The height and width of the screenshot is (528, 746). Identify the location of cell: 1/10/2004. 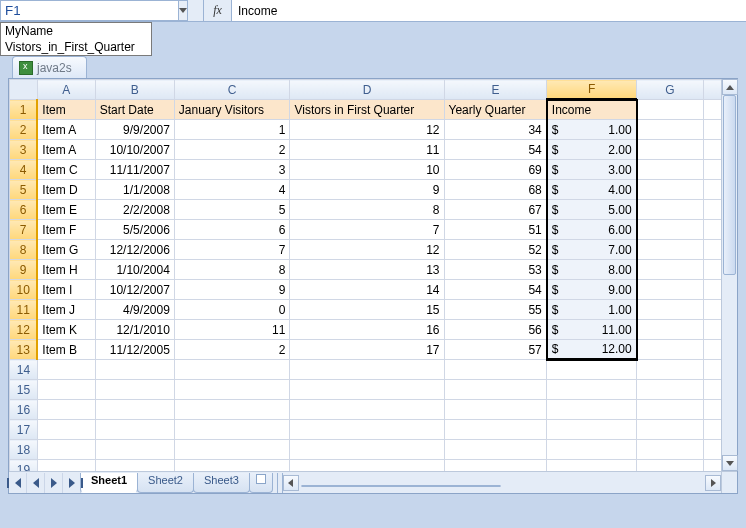
(134, 270).